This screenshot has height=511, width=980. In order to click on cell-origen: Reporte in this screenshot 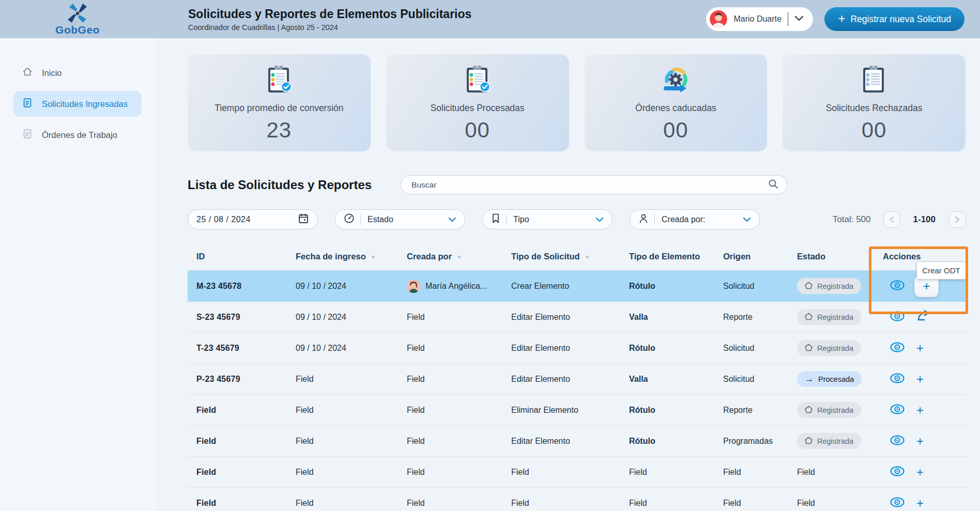, I will do `click(752, 410)`.